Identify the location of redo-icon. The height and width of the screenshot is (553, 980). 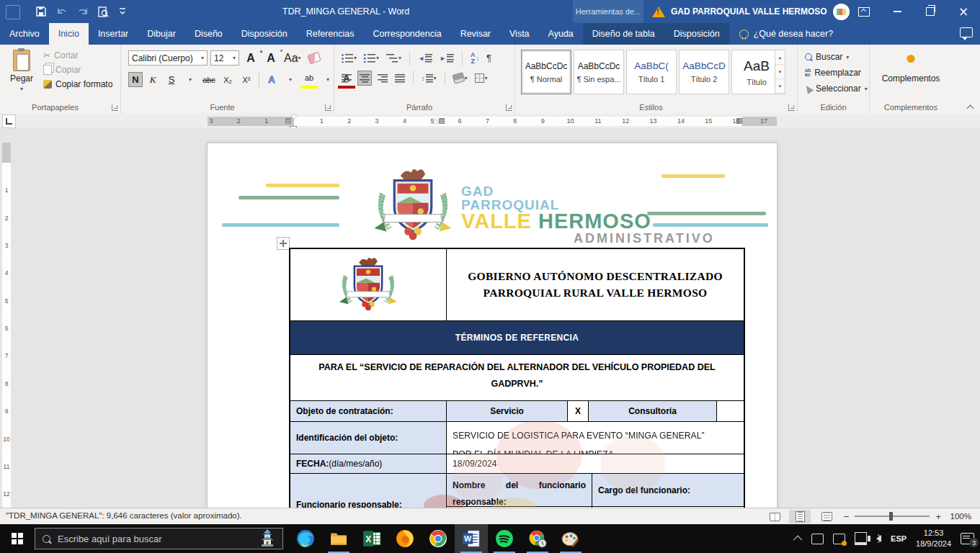
(83, 12).